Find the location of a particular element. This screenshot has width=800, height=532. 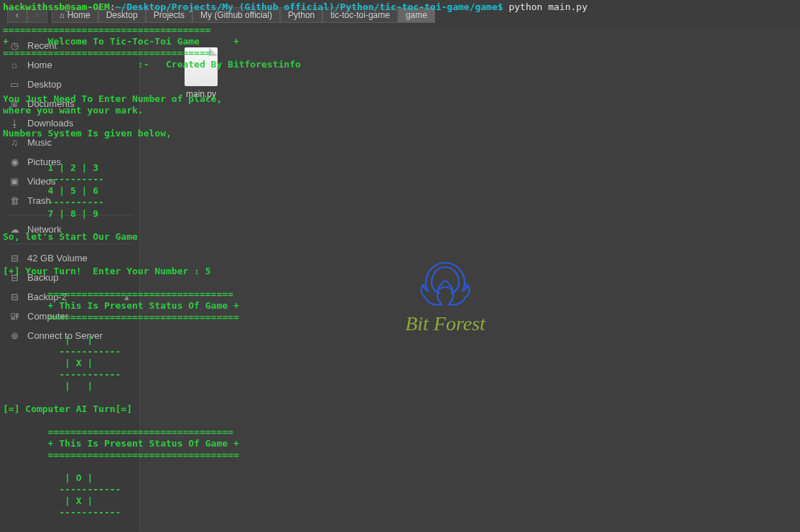

sidebar-item-connect: ⊕Connect to Server is located at coordinates (70, 336).